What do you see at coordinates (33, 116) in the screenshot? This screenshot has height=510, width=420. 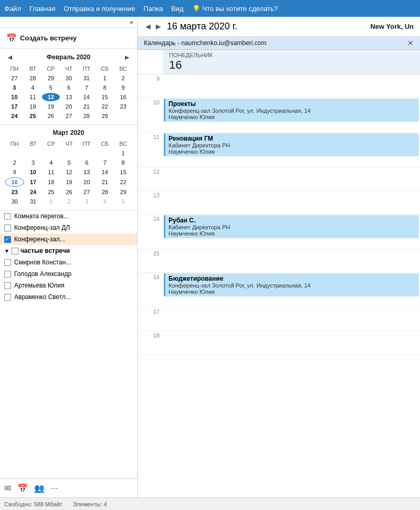 I see `feb-day-cell: 25` at bounding box center [33, 116].